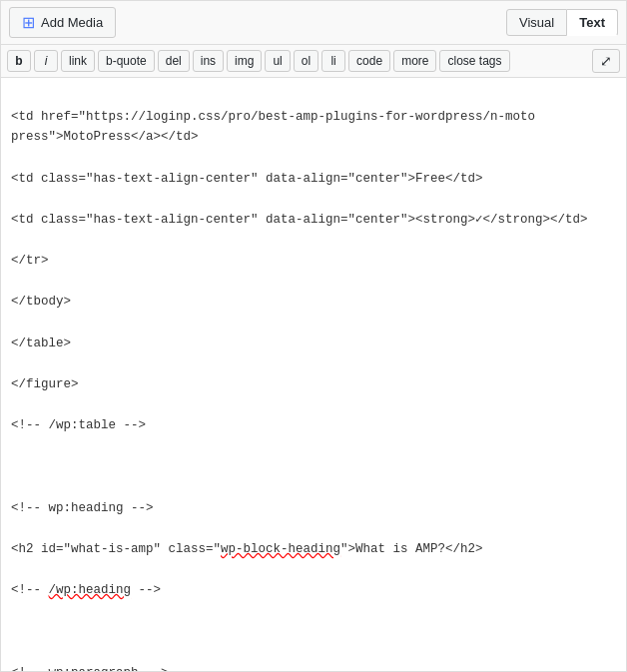 The image size is (627, 672). What do you see at coordinates (314, 549) in the screenshot?
I see `code-line: <h2 id="what-is-amp" class="wp-block-hea…` at bounding box center [314, 549].